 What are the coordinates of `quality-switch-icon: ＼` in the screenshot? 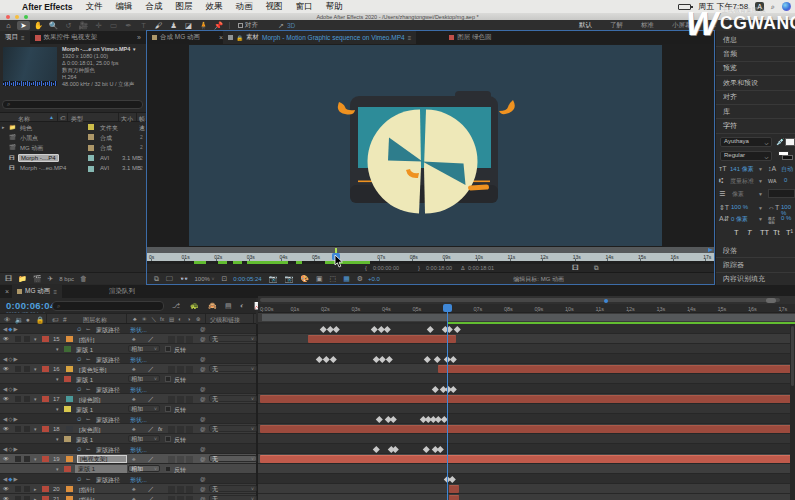 It's located at (154, 320).